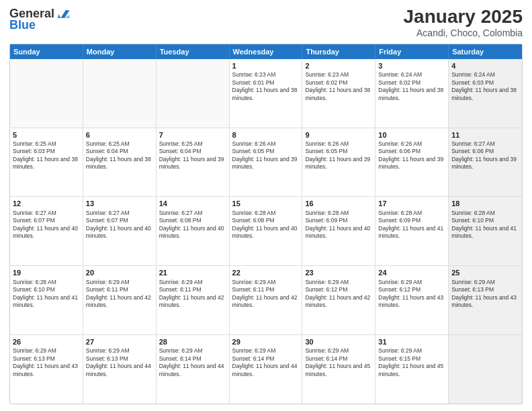 The height and width of the screenshot is (411, 532). Describe the element at coordinates (120, 135) in the screenshot. I see `day-number: 6` at that location.